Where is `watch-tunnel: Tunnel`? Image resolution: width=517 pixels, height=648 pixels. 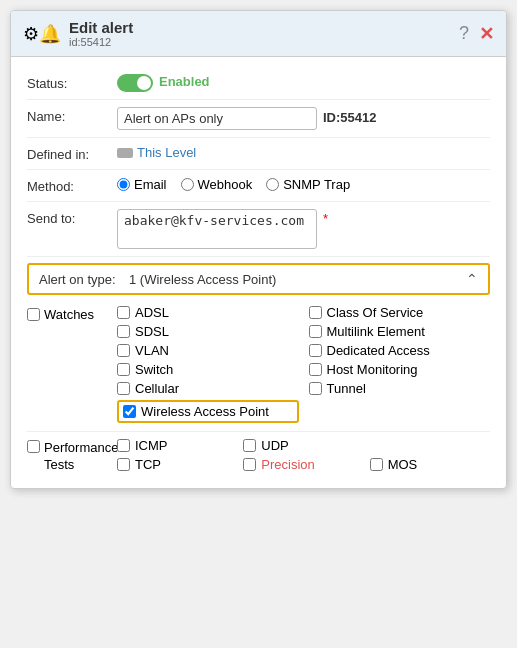 watch-tunnel: Tunnel is located at coordinates (400, 388).